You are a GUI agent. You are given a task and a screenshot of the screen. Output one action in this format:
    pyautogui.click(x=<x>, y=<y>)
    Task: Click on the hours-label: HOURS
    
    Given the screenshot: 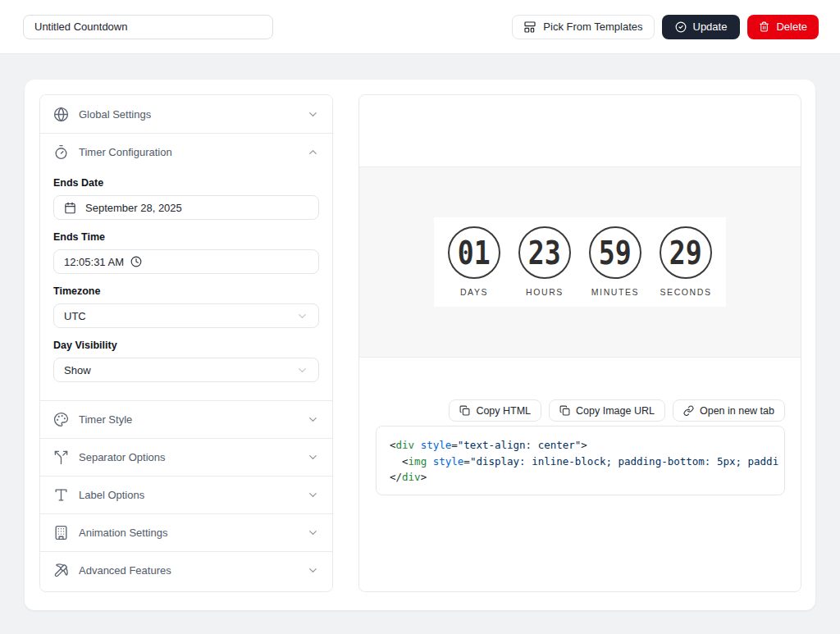 What is the action you would take?
    pyautogui.click(x=545, y=292)
    